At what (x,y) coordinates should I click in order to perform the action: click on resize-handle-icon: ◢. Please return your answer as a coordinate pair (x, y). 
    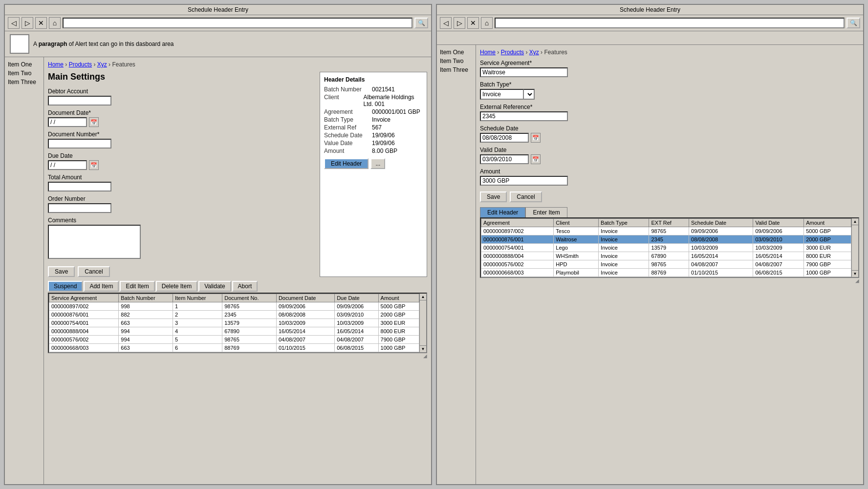
    Looking at the image, I should click on (425, 356).